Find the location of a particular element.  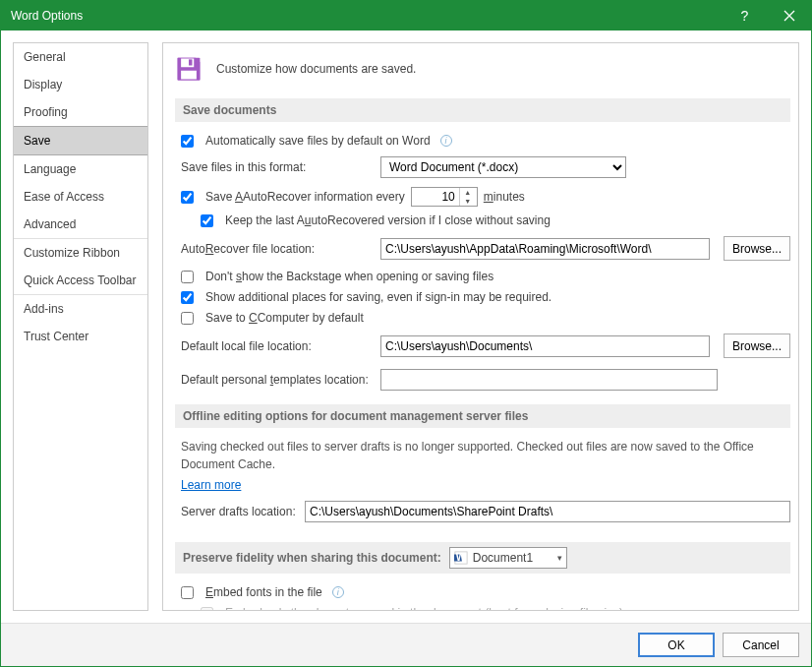

sidebar-item-customize-ribbon: Customize Ribbon is located at coordinates (81, 253).